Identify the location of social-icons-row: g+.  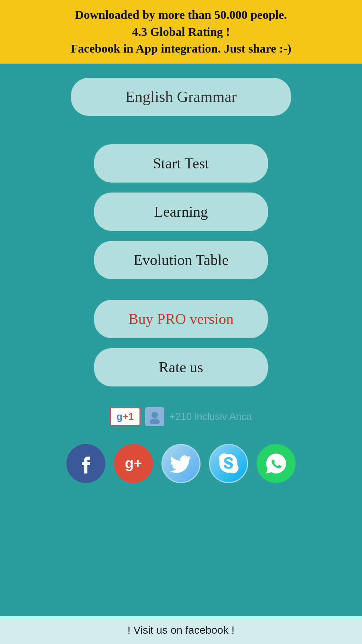
(181, 464).